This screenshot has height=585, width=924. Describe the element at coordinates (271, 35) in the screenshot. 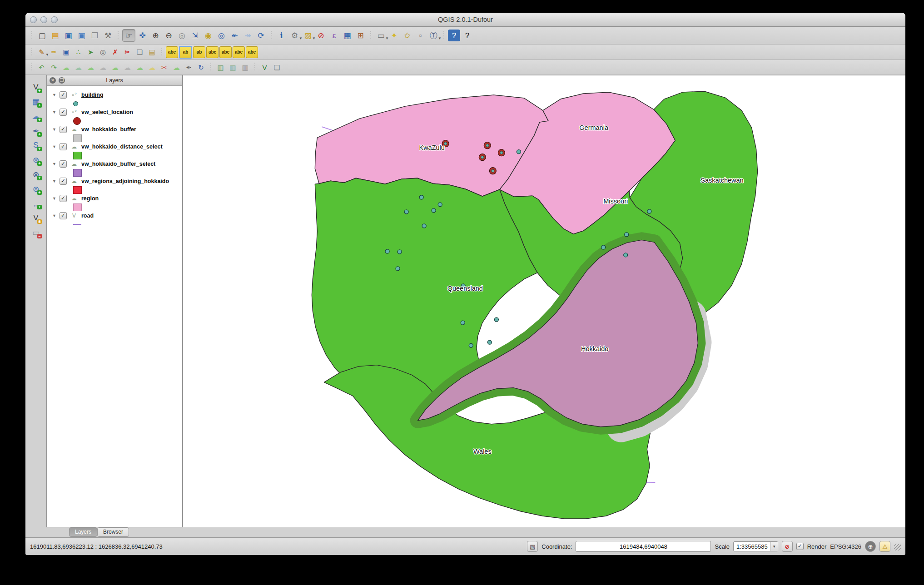

I see `attributes-toolbar-handle` at that location.